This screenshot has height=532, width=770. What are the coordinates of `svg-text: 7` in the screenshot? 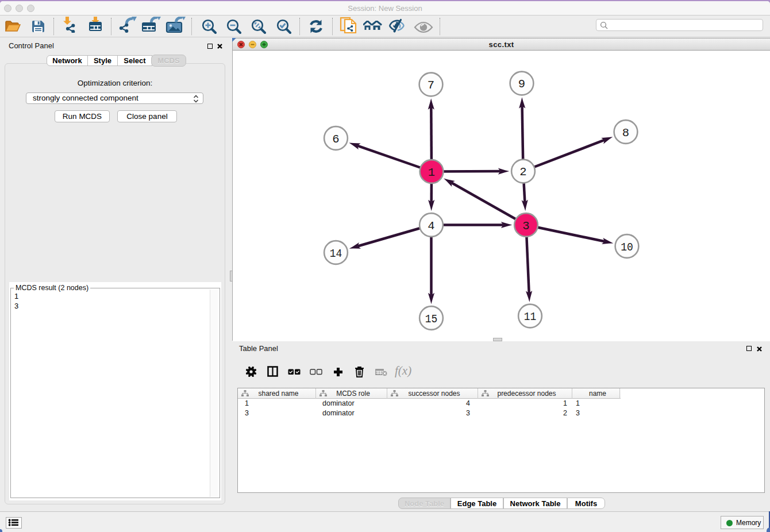 It's located at (431, 85).